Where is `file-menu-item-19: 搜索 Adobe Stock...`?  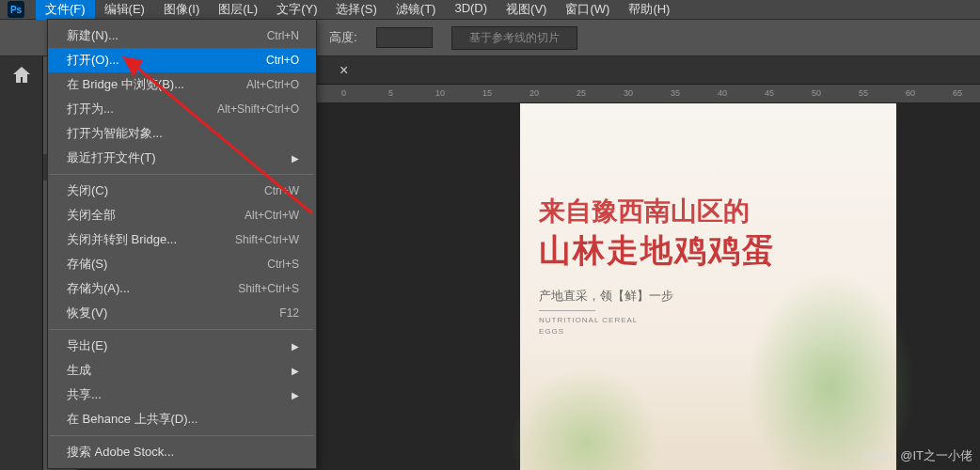 file-menu-item-19: 搜索 Adobe Stock... is located at coordinates (182, 452).